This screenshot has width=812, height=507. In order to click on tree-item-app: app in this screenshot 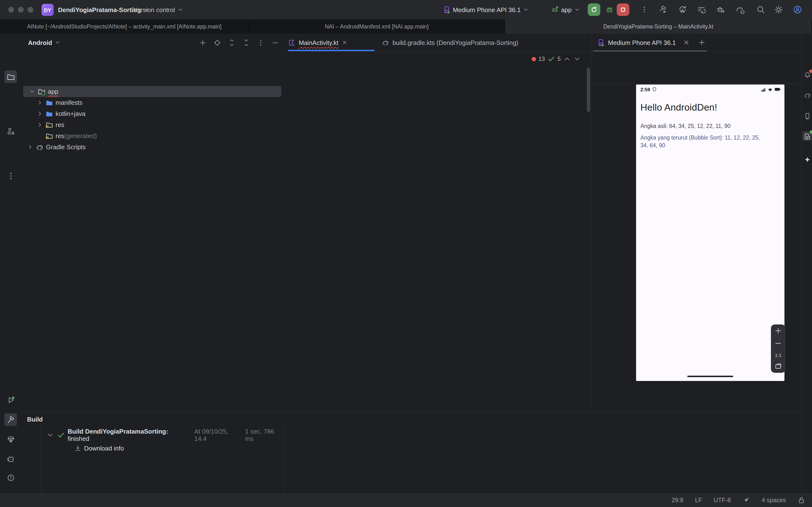, I will do `click(152, 91)`.